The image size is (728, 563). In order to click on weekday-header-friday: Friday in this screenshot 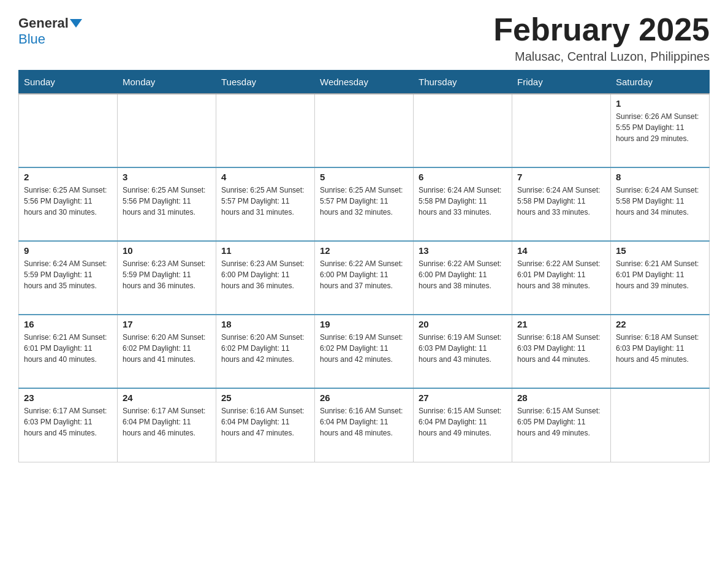, I will do `click(561, 82)`.